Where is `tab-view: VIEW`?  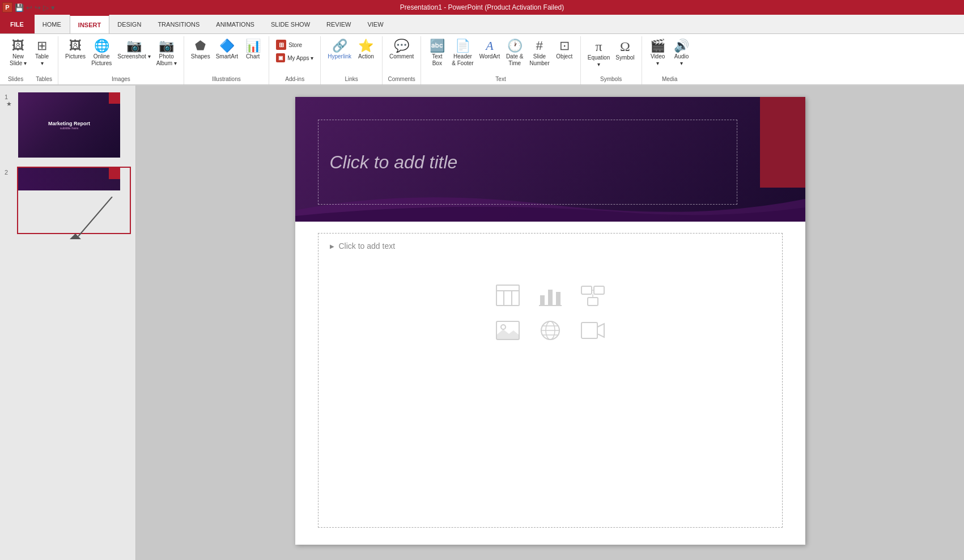
tab-view: VIEW is located at coordinates (375, 24).